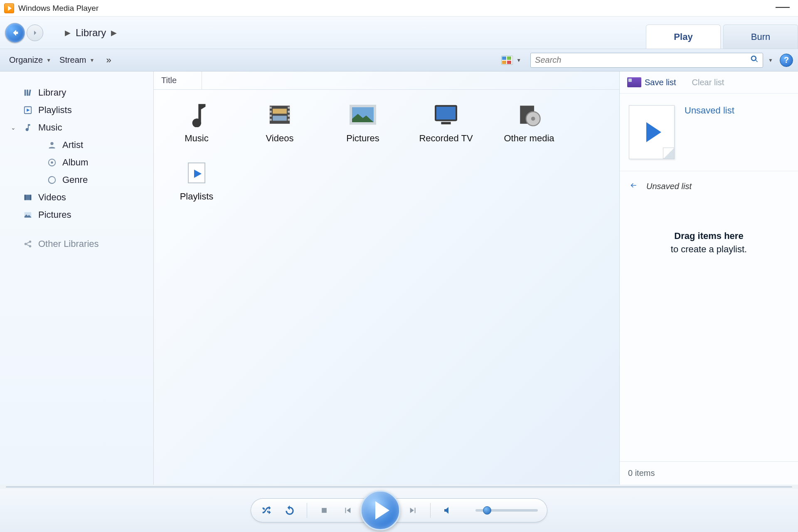  I want to click on tile-recorded-tv: Recorded TV, so click(446, 123).